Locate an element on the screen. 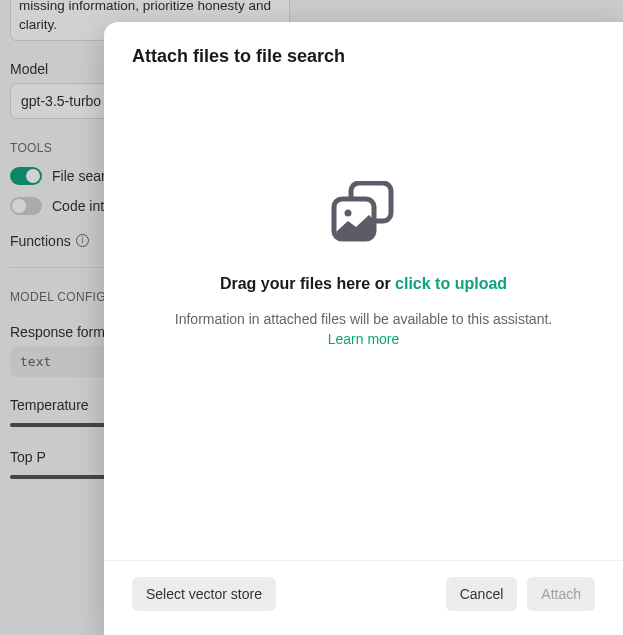  drop-prompt: Drag your files here or click to upload is located at coordinates (364, 284).